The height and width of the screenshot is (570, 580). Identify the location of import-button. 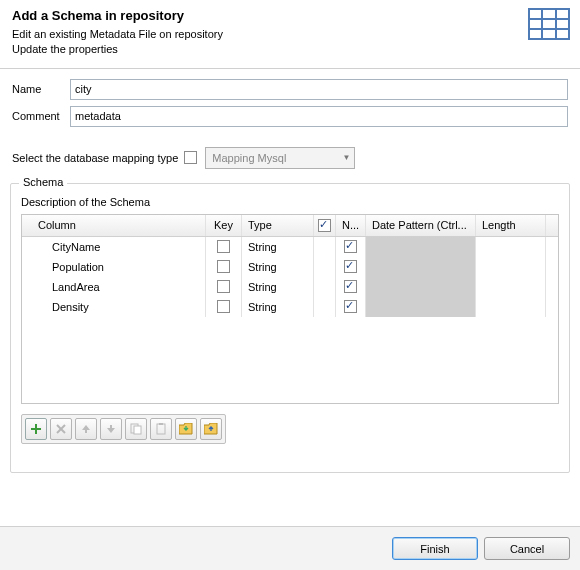
(186, 429).